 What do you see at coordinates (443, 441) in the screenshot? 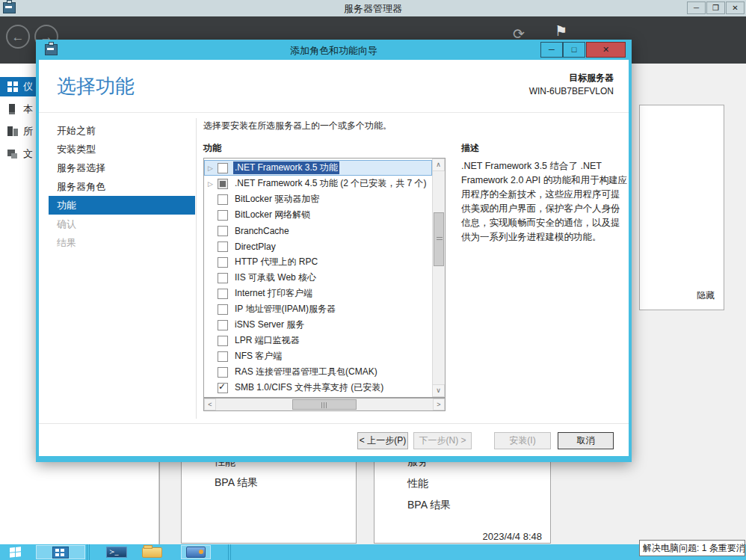
I see `next-button: 下一步(N) >` at bounding box center [443, 441].